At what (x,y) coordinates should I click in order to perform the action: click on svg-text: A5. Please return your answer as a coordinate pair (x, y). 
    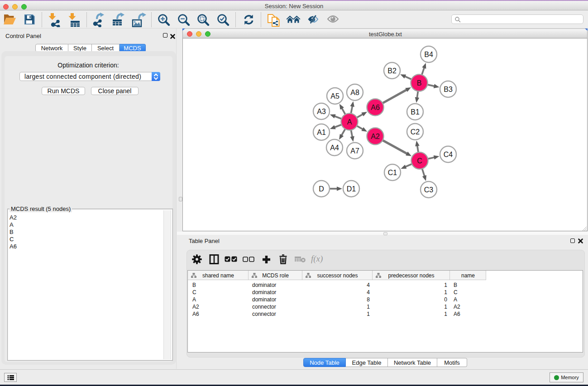
    Looking at the image, I should click on (335, 96).